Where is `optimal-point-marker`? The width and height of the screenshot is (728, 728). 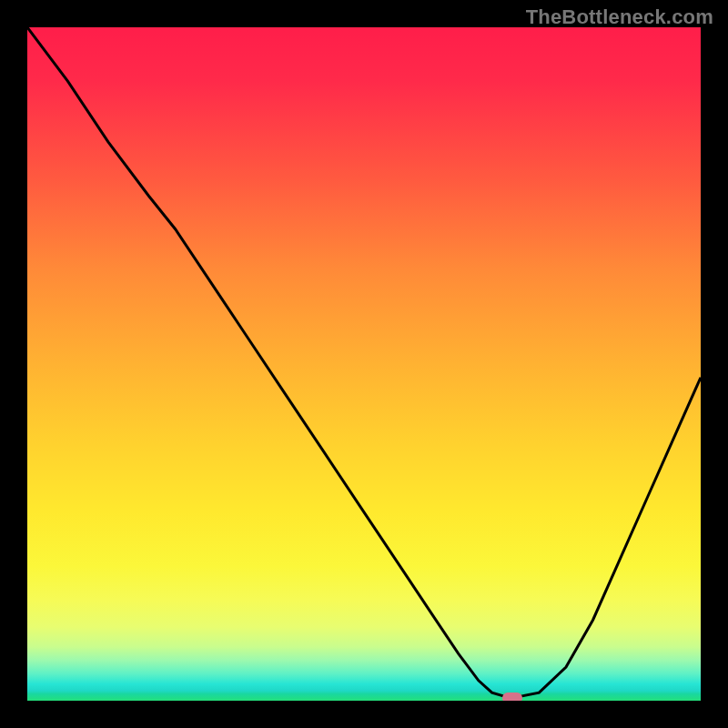 optimal-point-marker is located at coordinates (512, 697).